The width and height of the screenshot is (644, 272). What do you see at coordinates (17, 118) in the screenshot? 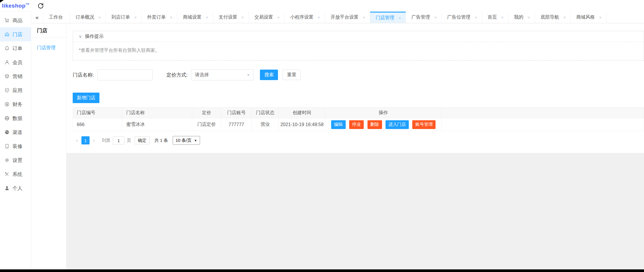
I see `sidebar-item-label: 数据` at bounding box center [17, 118].